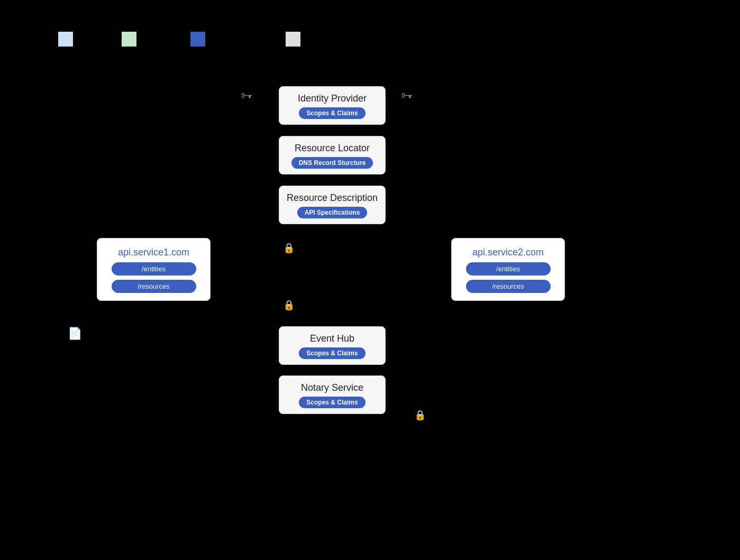 The height and width of the screenshot is (560, 740). I want to click on identity-provider-title: Identity Provider, so click(332, 98).